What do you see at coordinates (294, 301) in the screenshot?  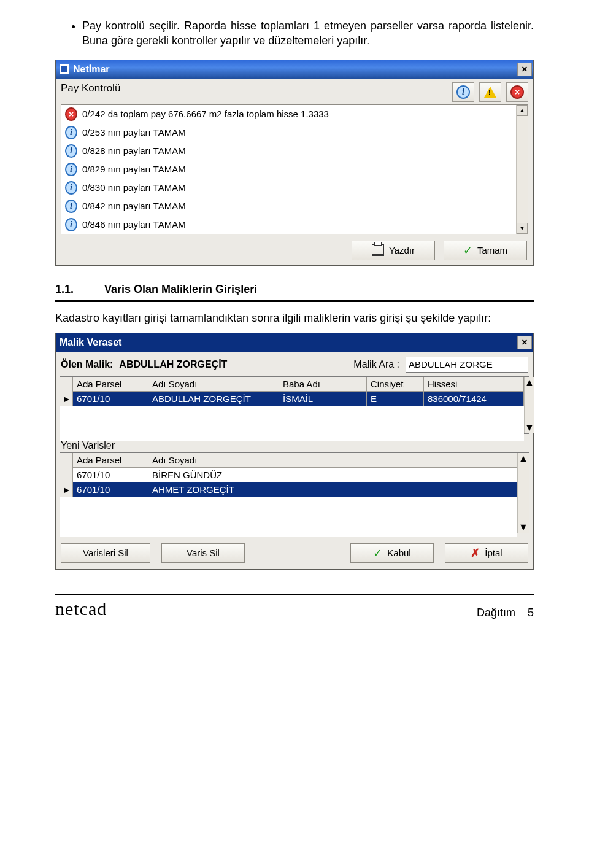 I see `section-rule` at bounding box center [294, 301].